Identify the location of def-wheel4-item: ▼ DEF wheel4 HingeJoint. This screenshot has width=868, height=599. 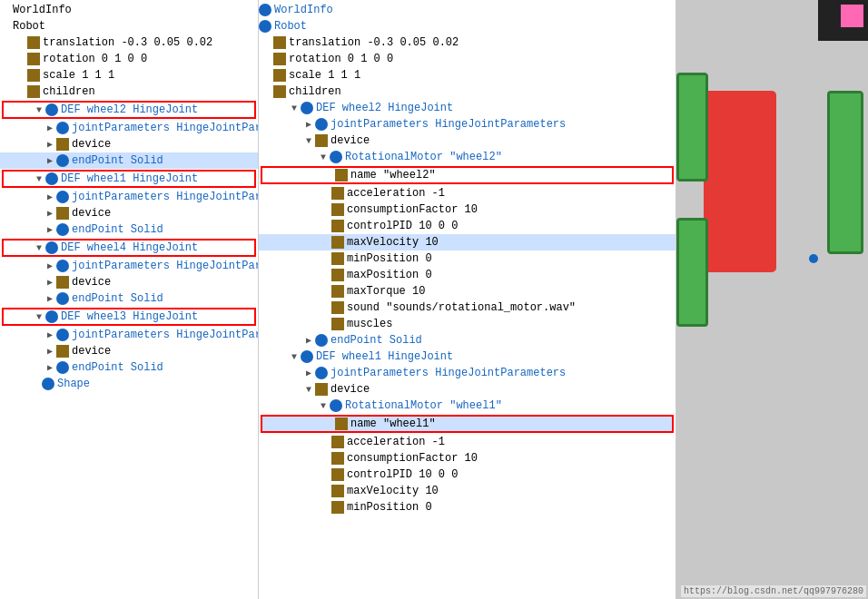
(129, 248).